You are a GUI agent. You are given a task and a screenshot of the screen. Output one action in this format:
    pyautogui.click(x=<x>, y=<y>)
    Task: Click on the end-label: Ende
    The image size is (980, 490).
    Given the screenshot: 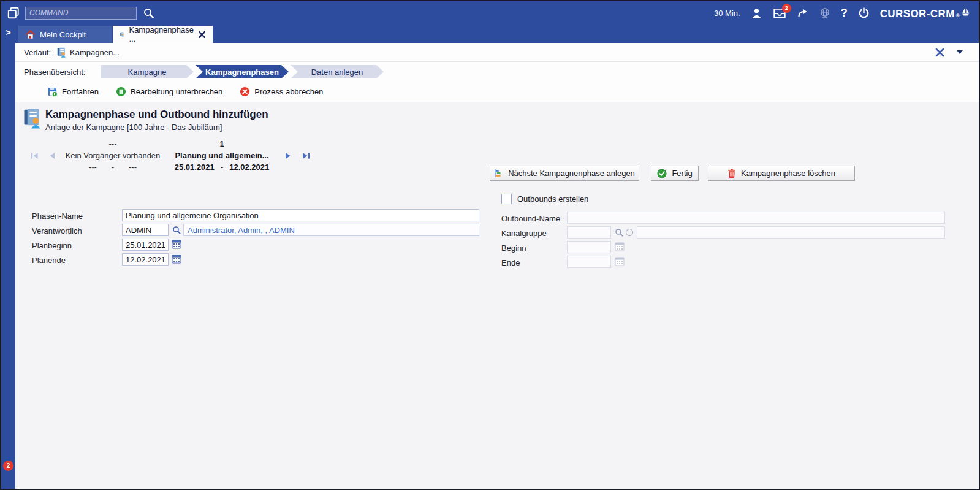 What is the action you would take?
    pyautogui.click(x=511, y=262)
    